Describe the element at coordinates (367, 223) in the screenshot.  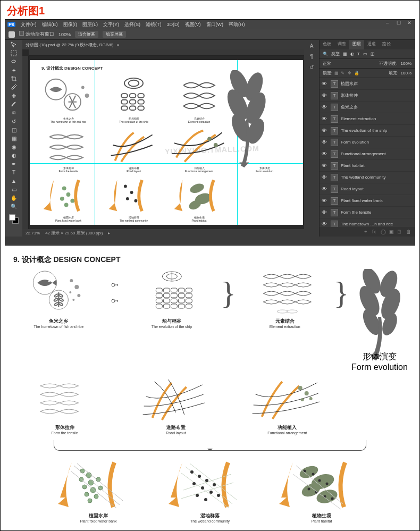
I see `layer-row: 👁TThe hometown …h and rice` at that location.